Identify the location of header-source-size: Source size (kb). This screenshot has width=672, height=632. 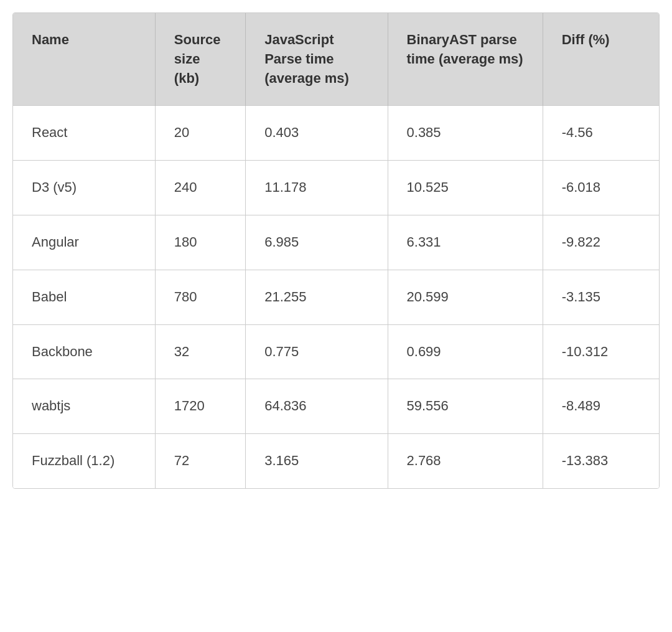
(200, 60).